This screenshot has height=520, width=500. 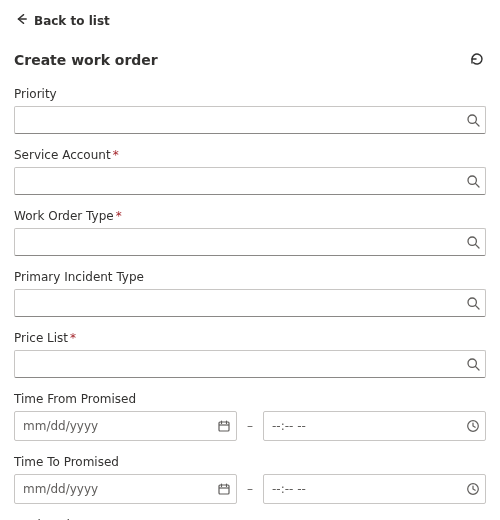 I want to click on back-label: Back to list, so click(x=72, y=21).